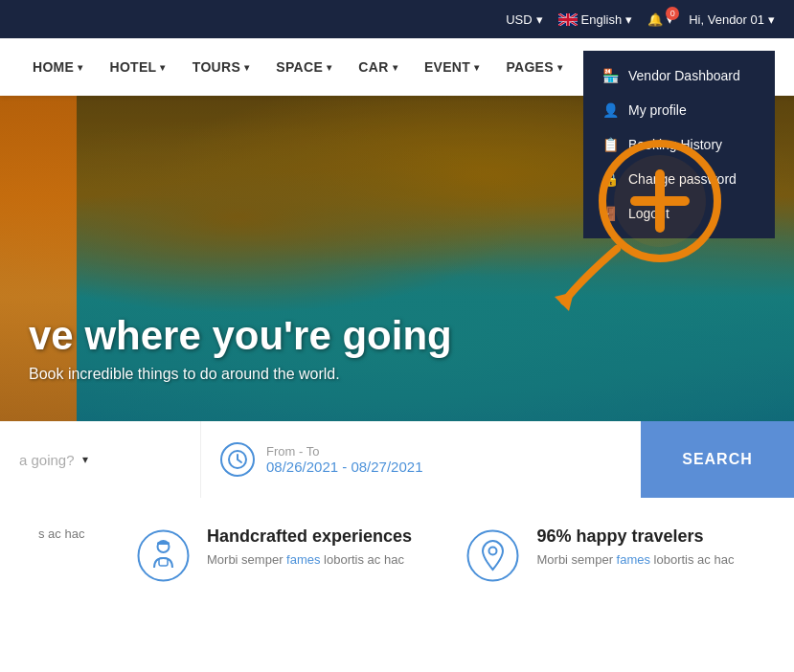 This screenshot has height=672, width=794. Describe the element at coordinates (452, 67) in the screenshot. I see `nav-event: EVENT ▾` at that location.